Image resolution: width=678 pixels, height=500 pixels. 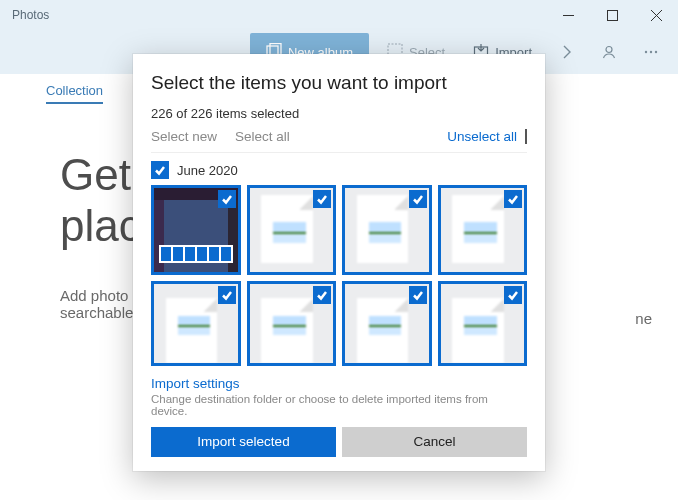 I want to click on thumbnail-grid, so click(x=339, y=230).